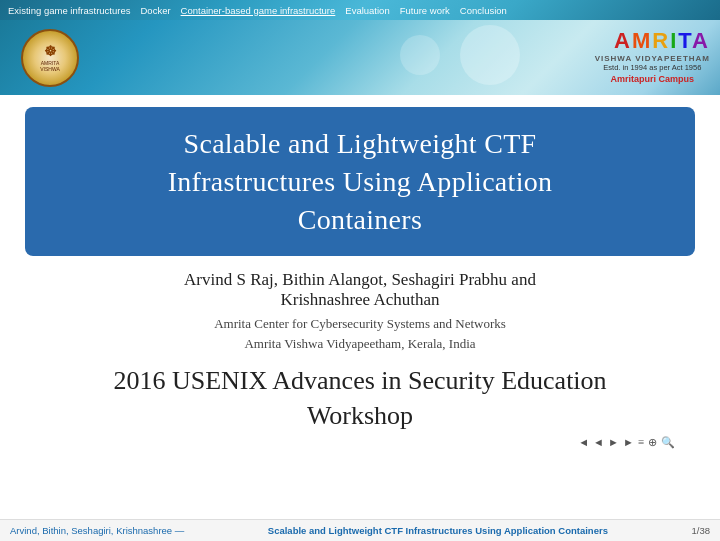 Image resolution: width=720 pixels, height=541 pixels. What do you see at coordinates (661, 40) in the screenshot?
I see `letter-r: R` at bounding box center [661, 40].